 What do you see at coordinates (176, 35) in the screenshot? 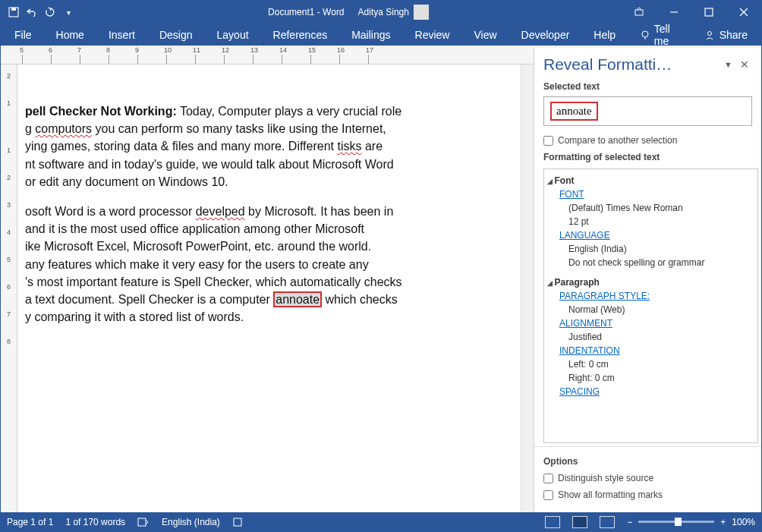
I see `tab-design: Design` at bounding box center [176, 35].